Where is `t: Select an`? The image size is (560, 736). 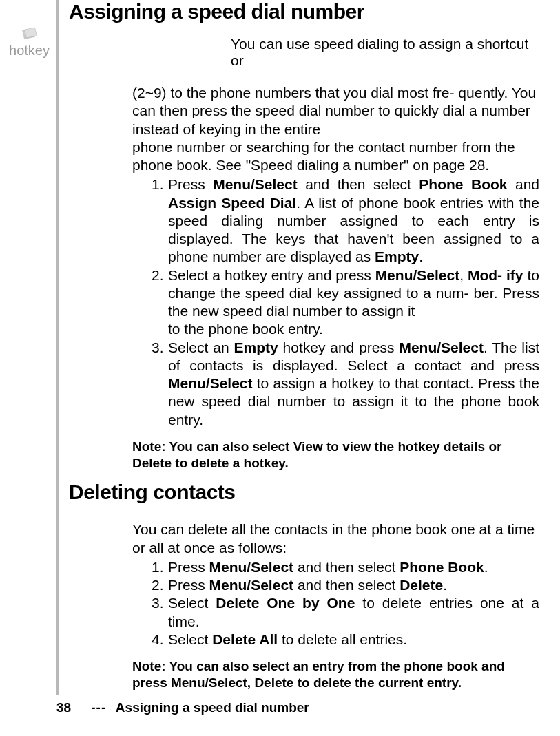
t: Select an is located at coordinates (201, 347).